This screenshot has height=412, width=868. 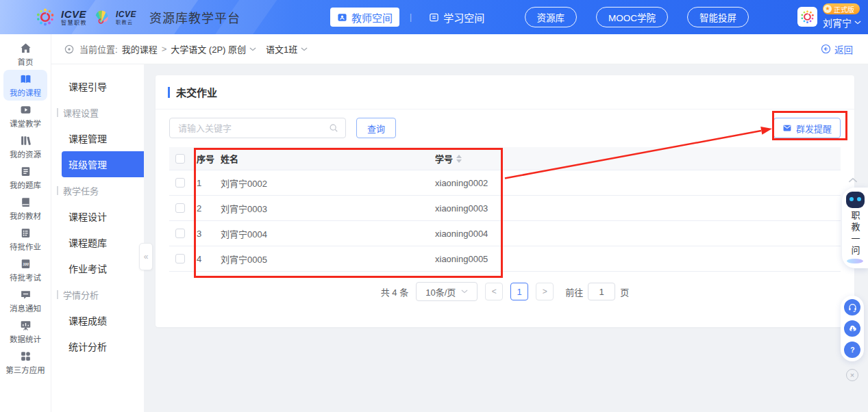 I want to click on search-icon, so click(x=334, y=128).